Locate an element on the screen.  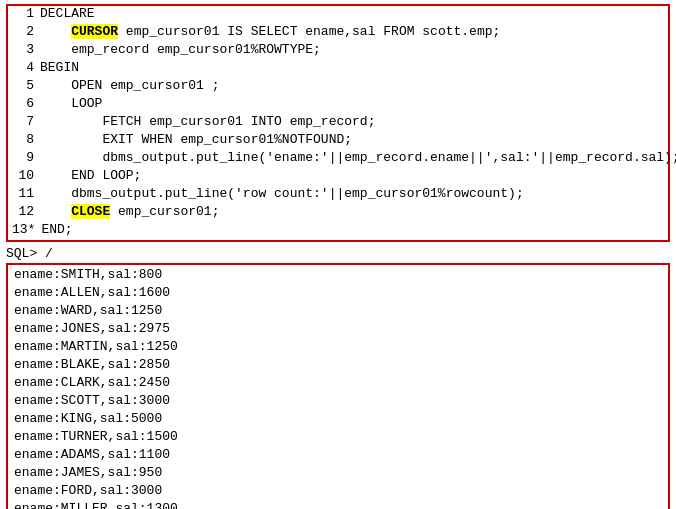
cursor-keyword: CURSOR is located at coordinates (94, 32).